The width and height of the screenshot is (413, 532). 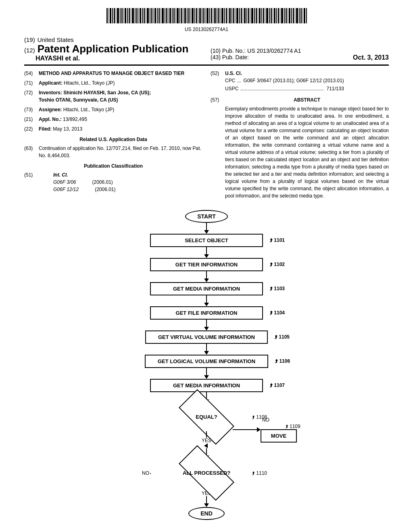 I want to click on fc-label-get-media2: GET MEDIA INFORMATION, so click(x=206, y=385).